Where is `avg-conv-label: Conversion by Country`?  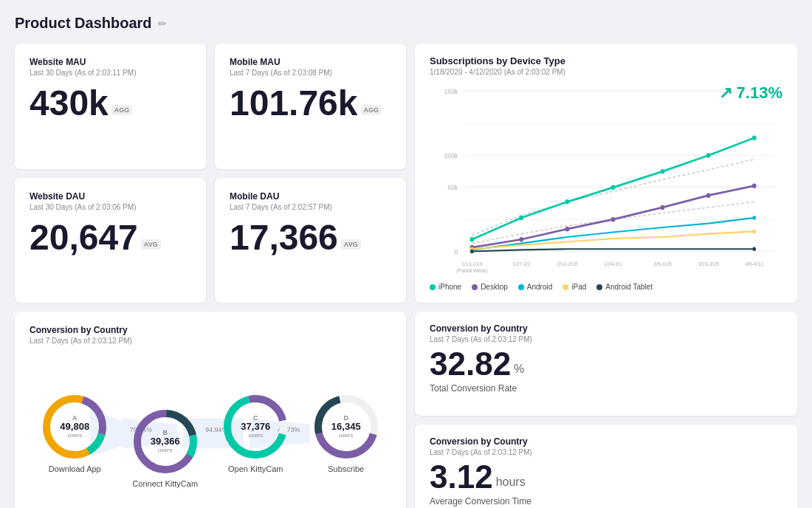
avg-conv-label: Conversion by Country is located at coordinates (606, 442).